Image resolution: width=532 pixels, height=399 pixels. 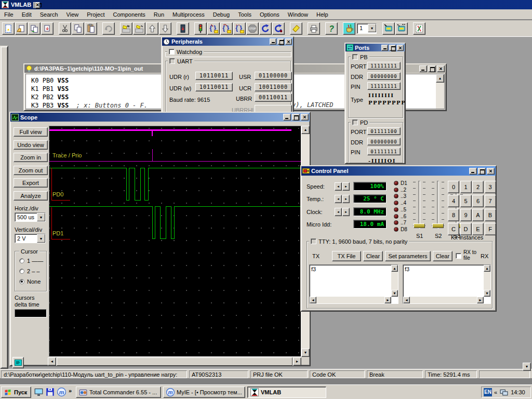 I want to click on horiz-div-select: 500 us ▼, so click(x=30, y=217).